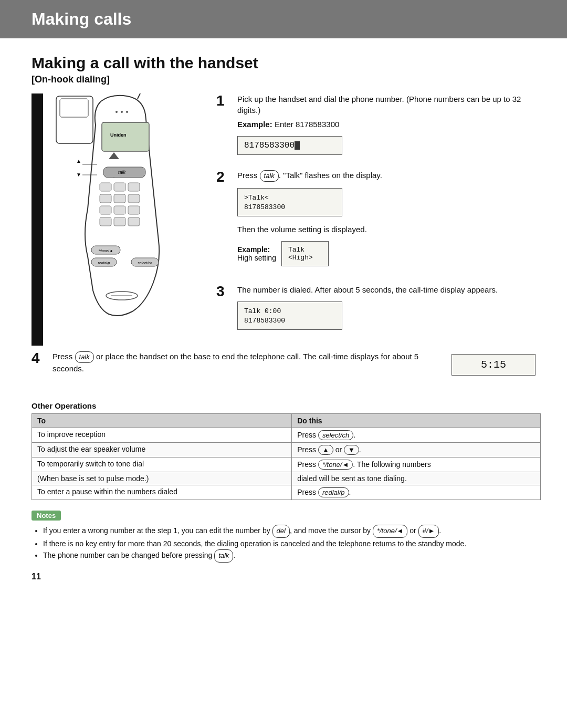 Image resolution: width=567 pixels, height=728 pixels. What do you see at coordinates (389, 221) in the screenshot?
I see `step-2-content: Press talk. "Talk" flashes on the displa…` at bounding box center [389, 221].